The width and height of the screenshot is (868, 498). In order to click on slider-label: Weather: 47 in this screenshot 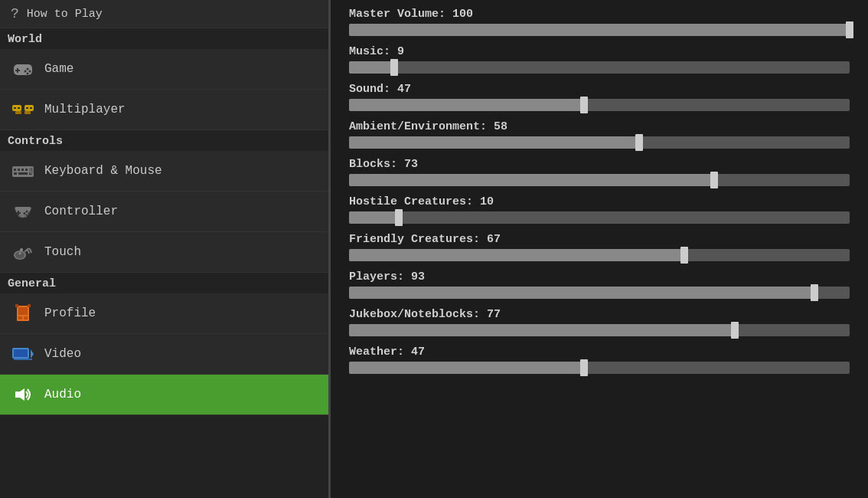, I will do `click(599, 352)`.